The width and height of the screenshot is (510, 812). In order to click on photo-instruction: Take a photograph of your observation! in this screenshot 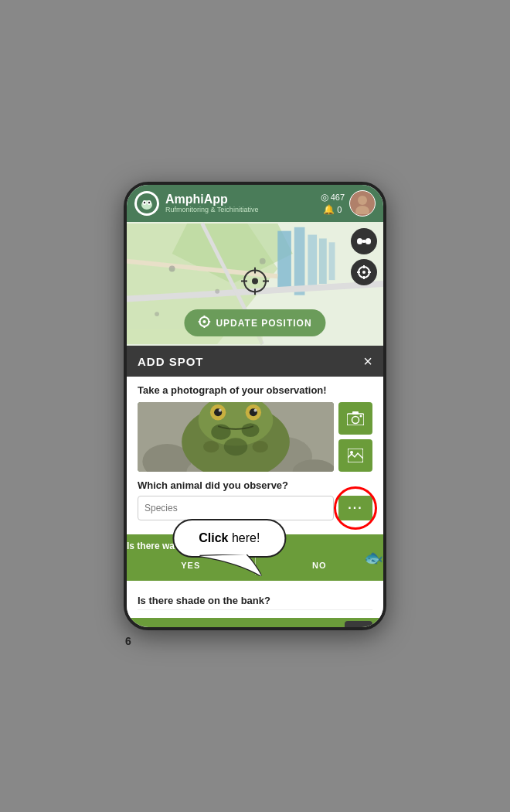, I will do `click(255, 390)`.